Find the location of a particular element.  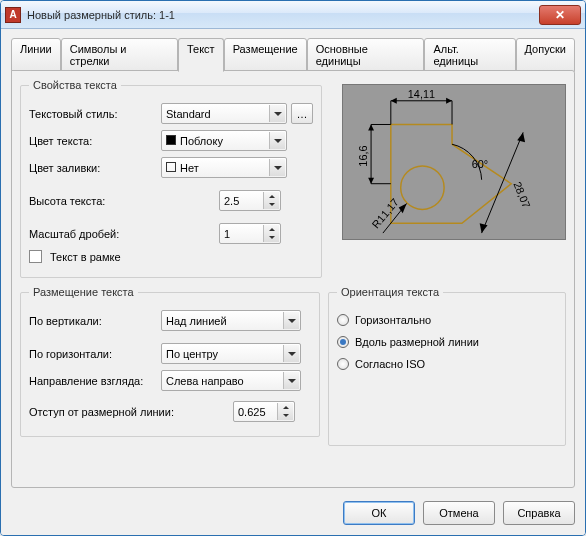

button-bar: ОК Отмена Справка is located at coordinates (293, 513).